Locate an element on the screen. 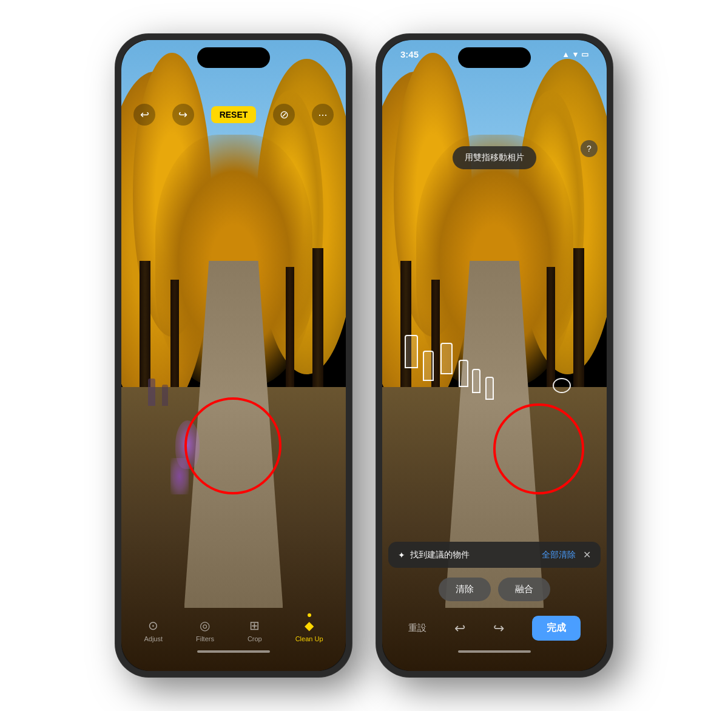 Image resolution: width=728 pixels, height=711 pixels. more-icon: ··· is located at coordinates (323, 115).